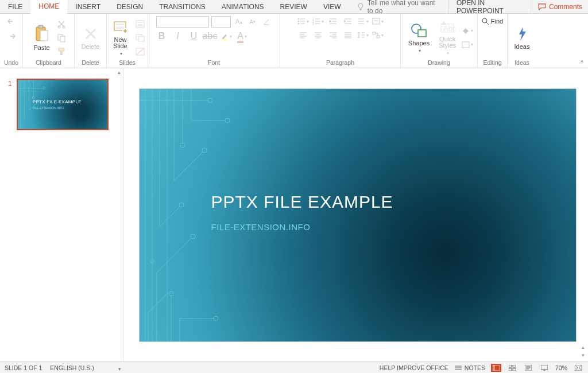 The height and width of the screenshot is (373, 588). Describe the element at coordinates (88, 7) in the screenshot. I see `tab-insert: INSERT` at that location.